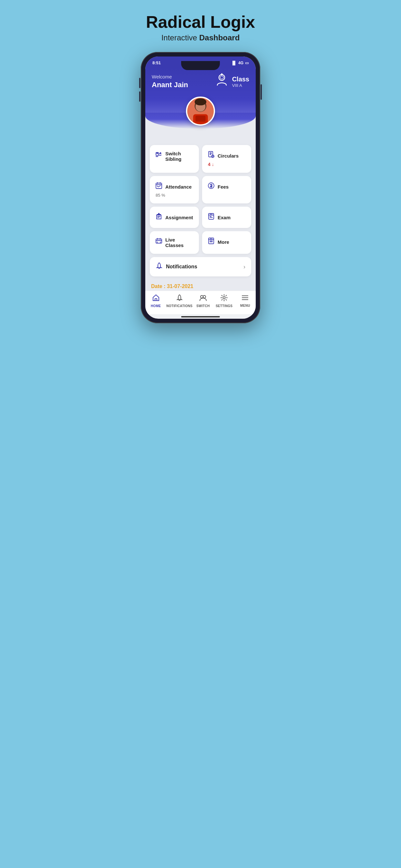 This screenshot has width=401, height=868. I want to click on more-icon, so click(211, 242).